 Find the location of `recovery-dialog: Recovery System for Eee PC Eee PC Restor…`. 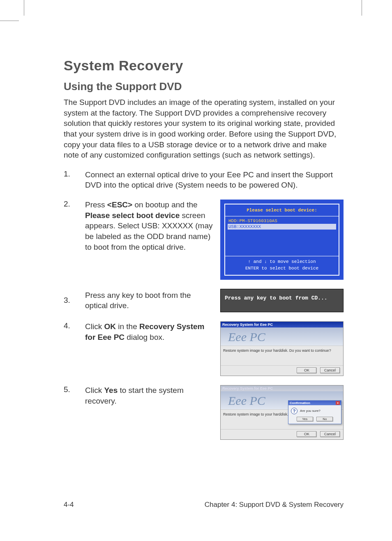

recovery-dialog: Recovery System for Eee PC Eee PC Restor… is located at coordinates (282, 349).